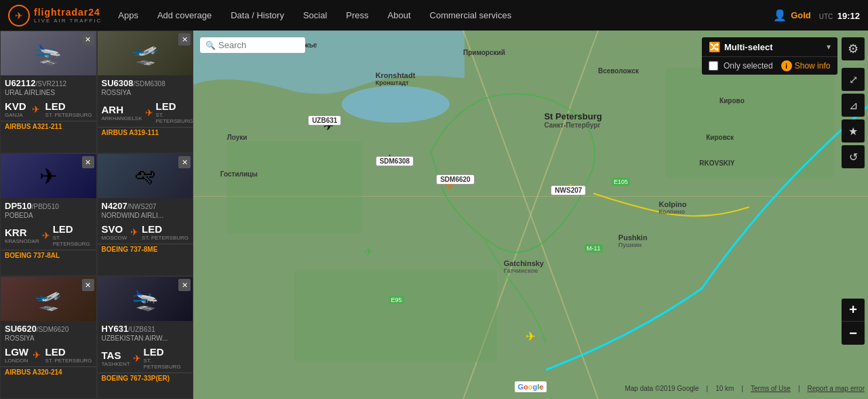 The width and height of the screenshot is (868, 399). I want to click on flight-airline-ural: URAL AIRLINES, so click(49, 92).